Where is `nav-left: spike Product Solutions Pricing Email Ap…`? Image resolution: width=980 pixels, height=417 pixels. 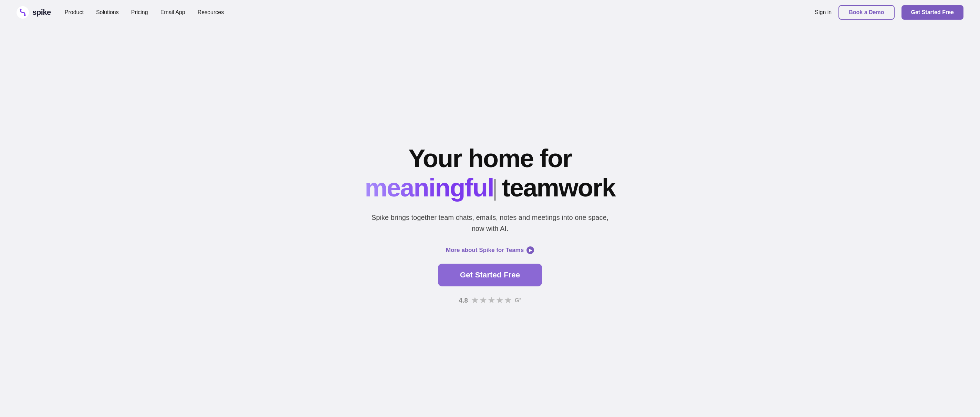
nav-left: spike Product Solutions Pricing Email Ap… is located at coordinates (120, 12).